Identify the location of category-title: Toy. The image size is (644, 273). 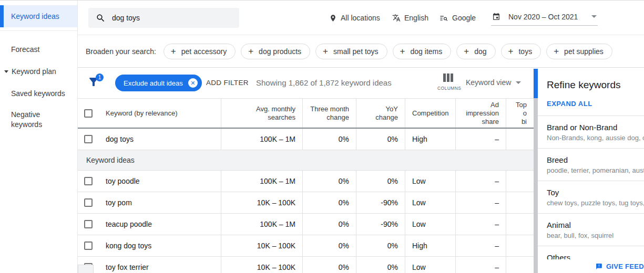
(595, 192).